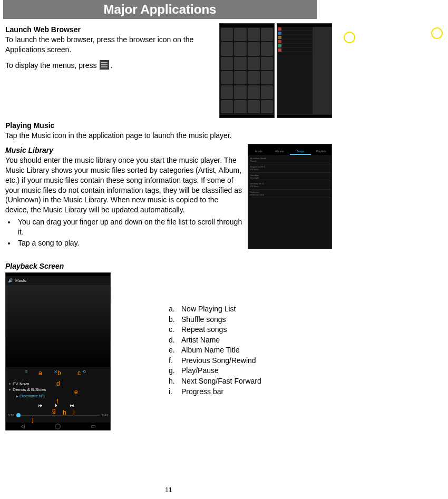 The width and height of the screenshot is (448, 499). I want to click on legend-letter: a., so click(173, 309).